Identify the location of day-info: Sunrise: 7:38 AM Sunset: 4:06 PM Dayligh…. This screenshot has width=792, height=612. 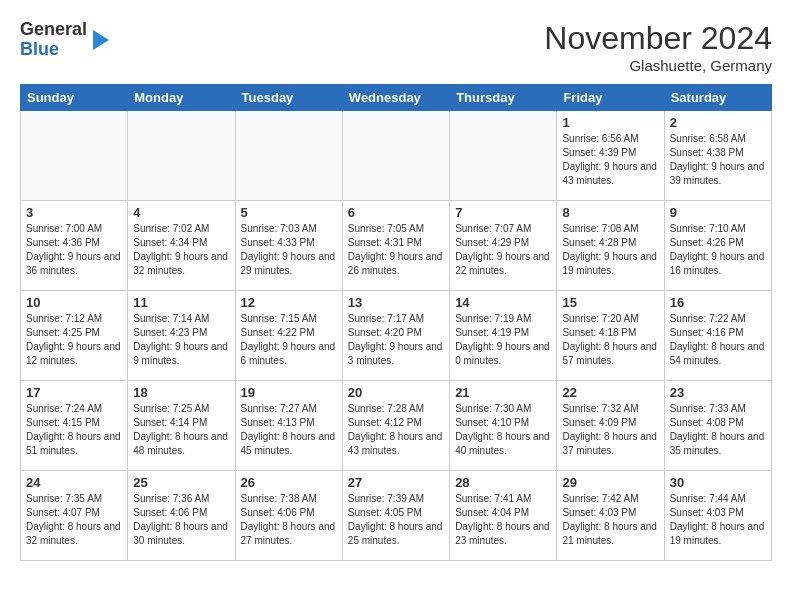
(289, 520).